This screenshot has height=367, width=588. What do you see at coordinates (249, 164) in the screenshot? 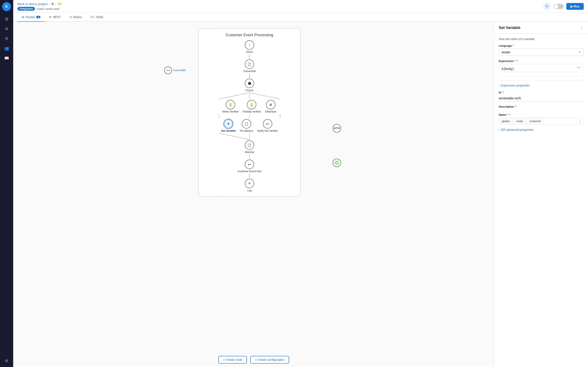
I see `customer-event-hub-circle: ↩` at bounding box center [249, 164].